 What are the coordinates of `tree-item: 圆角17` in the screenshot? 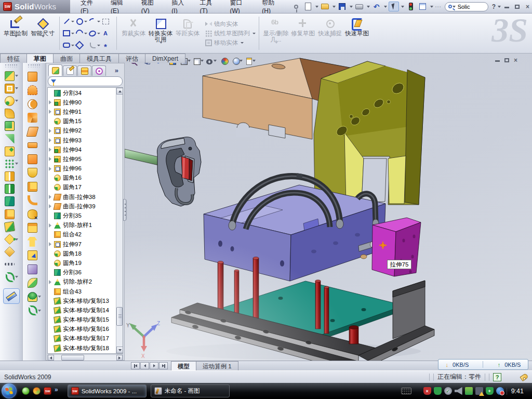 It's located at (82, 188).